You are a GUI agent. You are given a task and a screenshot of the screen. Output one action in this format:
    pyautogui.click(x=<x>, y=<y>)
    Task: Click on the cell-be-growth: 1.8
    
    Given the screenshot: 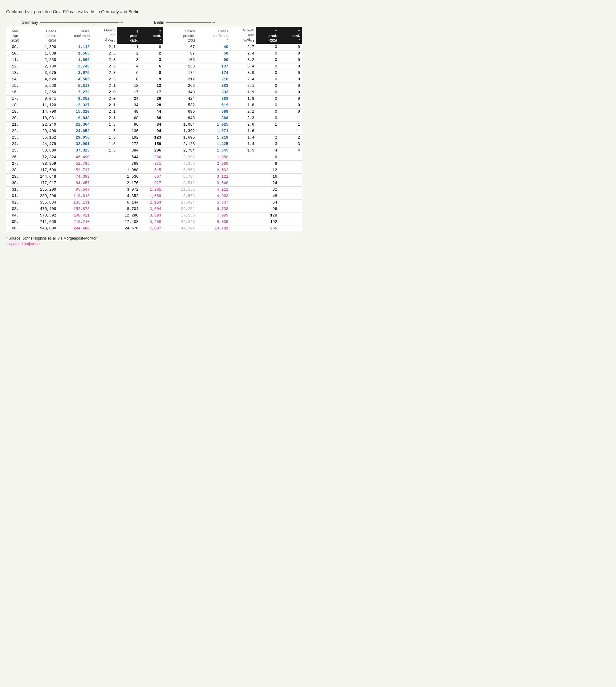 What is the action you would take?
    pyautogui.click(x=243, y=99)
    